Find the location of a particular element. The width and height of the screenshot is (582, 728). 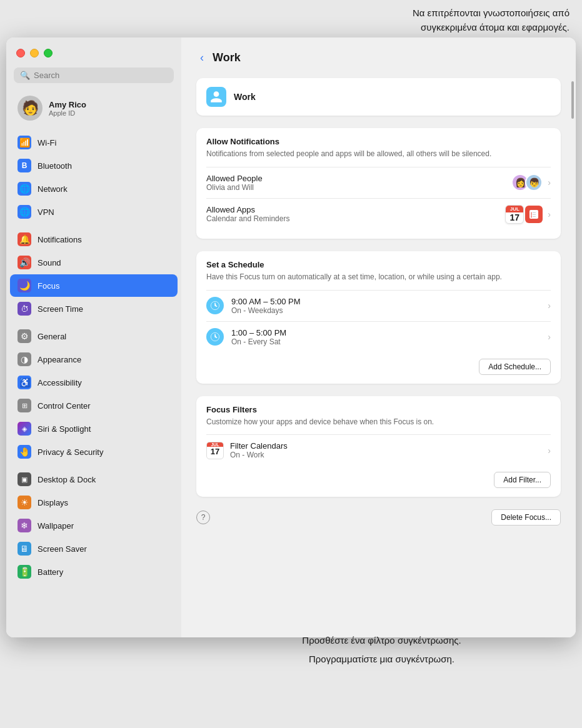

sidebar-item-notifications: 🔔 Notifications is located at coordinates (94, 239).